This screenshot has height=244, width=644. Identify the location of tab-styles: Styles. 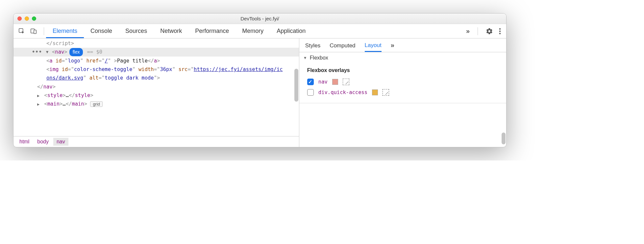
(313, 45).